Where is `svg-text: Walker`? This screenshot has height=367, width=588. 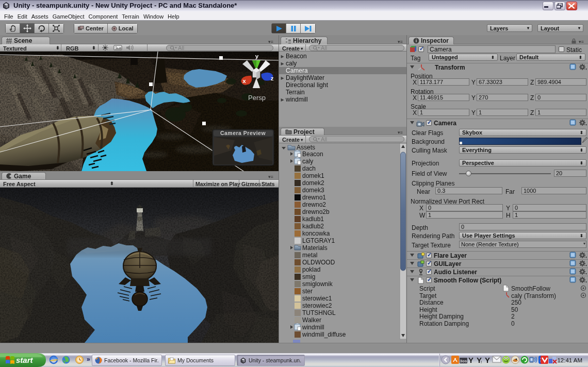 svg-text: Walker is located at coordinates (312, 320).